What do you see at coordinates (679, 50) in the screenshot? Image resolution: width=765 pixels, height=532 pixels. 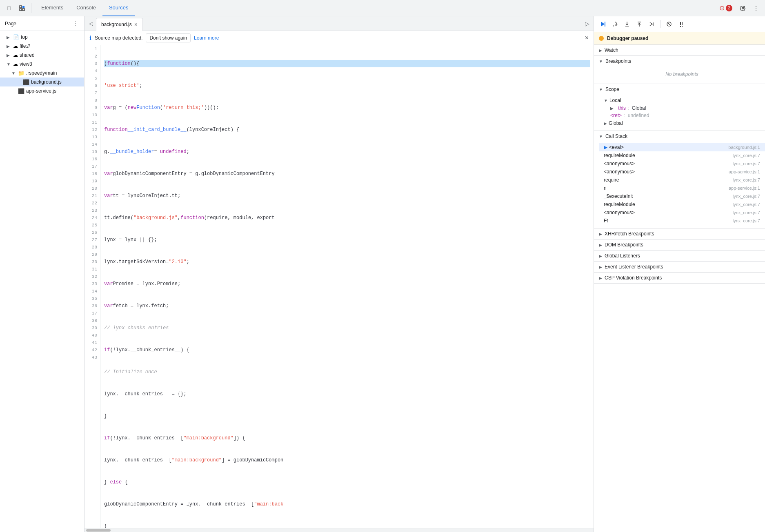 I see `watch-section-header: ▶ Watch` at bounding box center [679, 50].